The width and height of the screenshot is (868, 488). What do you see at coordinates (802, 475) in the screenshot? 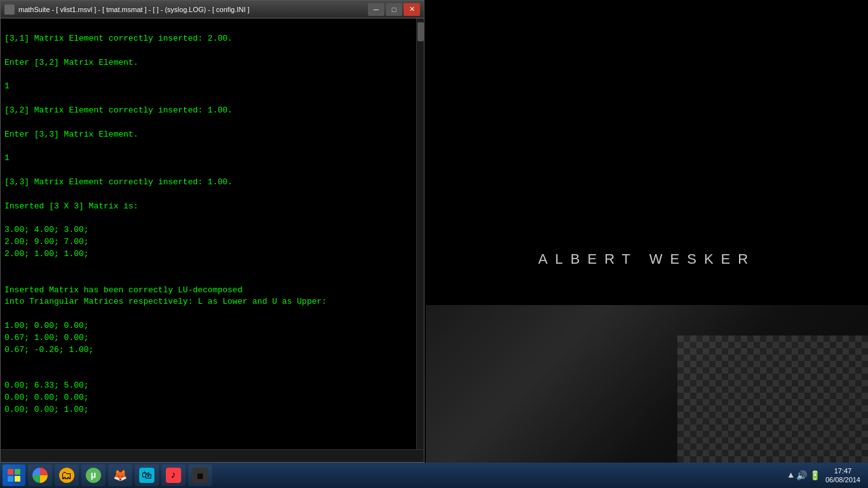
I see `volume-icon: 🔊` at bounding box center [802, 475].